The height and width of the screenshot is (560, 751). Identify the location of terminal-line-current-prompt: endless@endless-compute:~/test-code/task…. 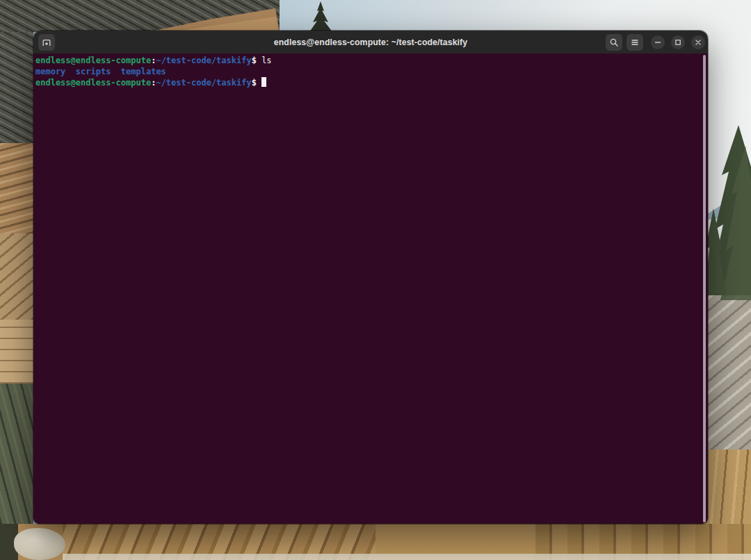
(371, 83).